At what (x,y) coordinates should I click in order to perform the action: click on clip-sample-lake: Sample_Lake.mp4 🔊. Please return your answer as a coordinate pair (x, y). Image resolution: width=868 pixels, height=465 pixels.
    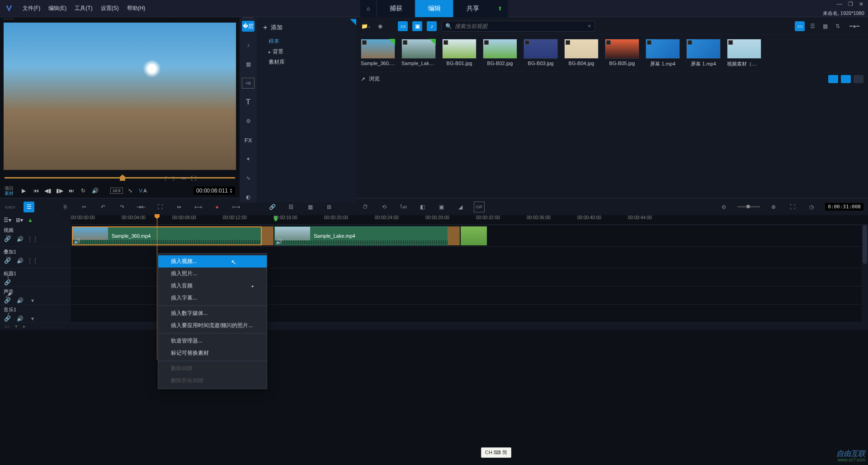
    Looking at the image, I should click on (361, 236).